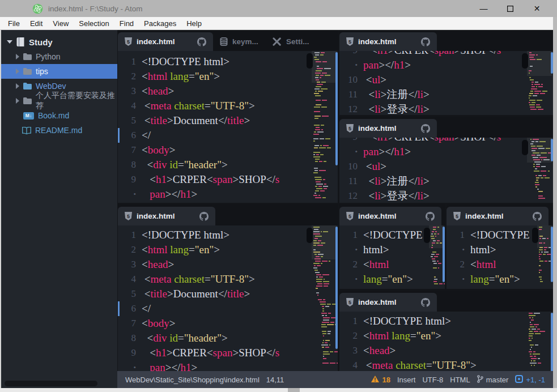 The width and height of the screenshot is (557, 392). What do you see at coordinates (397, 109) in the screenshot?
I see `code-text: <li>登录</li>` at bounding box center [397, 109].